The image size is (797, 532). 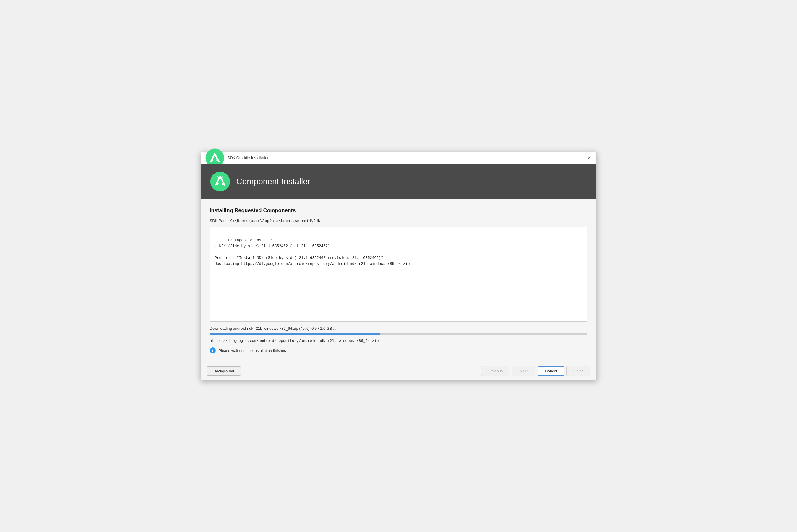 I want to click on sdk-path-row: SDK Path: C:\Users\user\AppData\Local\An…, so click(x=399, y=221).